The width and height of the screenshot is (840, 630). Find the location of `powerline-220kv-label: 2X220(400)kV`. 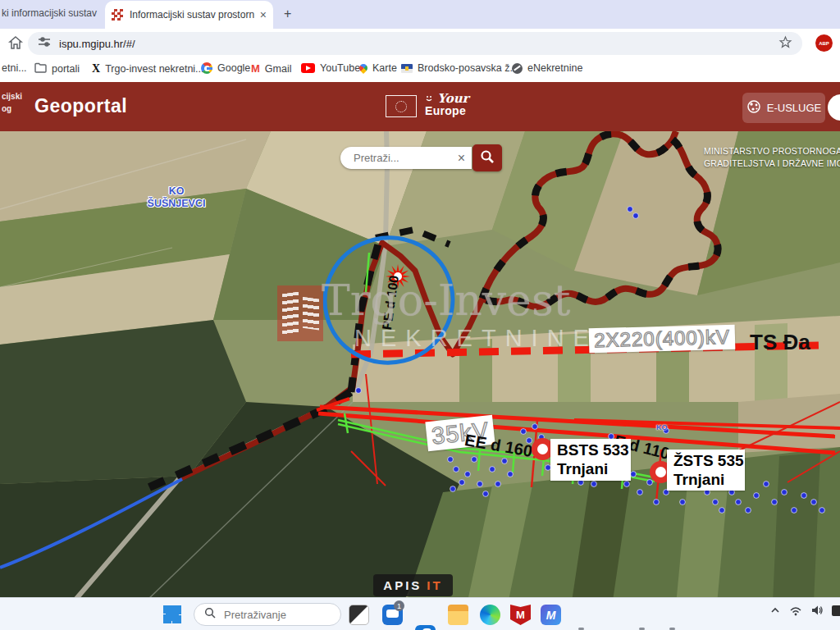

powerline-220kv-label: 2X220(400)kV is located at coordinates (663, 340).